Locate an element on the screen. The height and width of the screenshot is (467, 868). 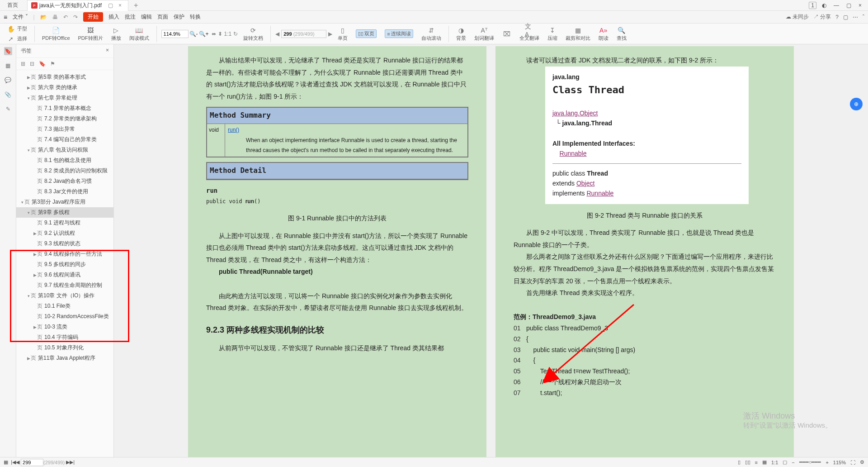
compress: ↧压缩 is located at coordinates (552, 33).